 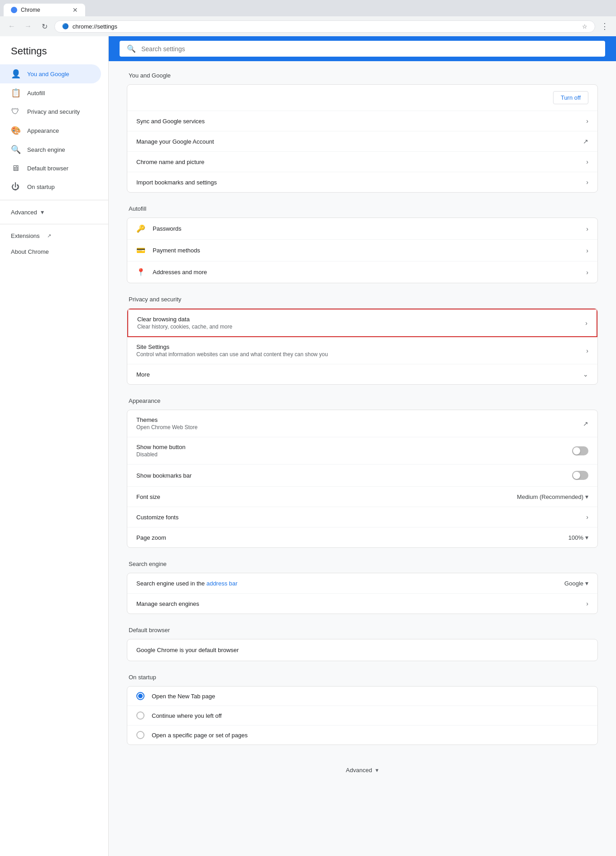 What do you see at coordinates (362, 696) in the screenshot?
I see `open-new-tab-row: Open the New Tab page` at bounding box center [362, 696].